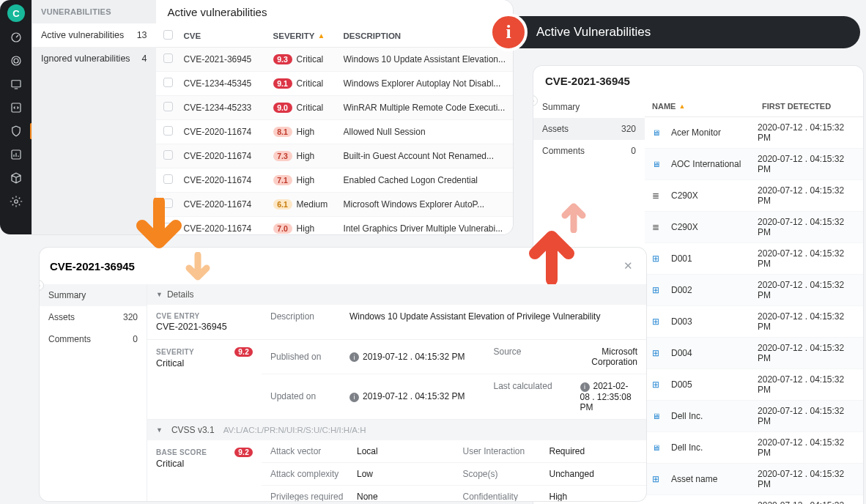  What do you see at coordinates (334, 132) in the screenshot?
I see `table-row: CVE-2020-11674 8.1High Allowed Null Sess…` at bounding box center [334, 132].